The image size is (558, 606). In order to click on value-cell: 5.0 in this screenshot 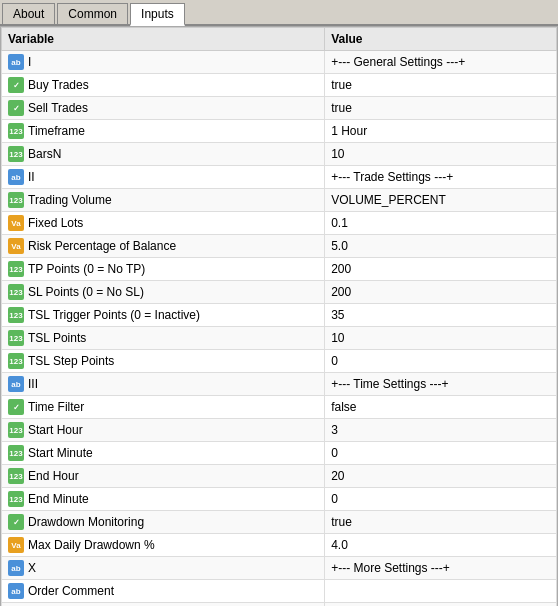, I will do `click(441, 246)`.